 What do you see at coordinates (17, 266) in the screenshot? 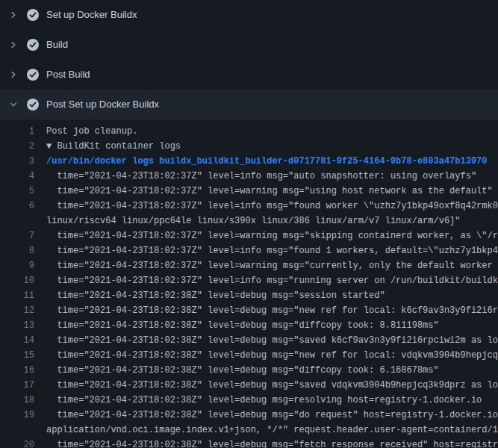
I see `line-number: 9` at bounding box center [17, 266].